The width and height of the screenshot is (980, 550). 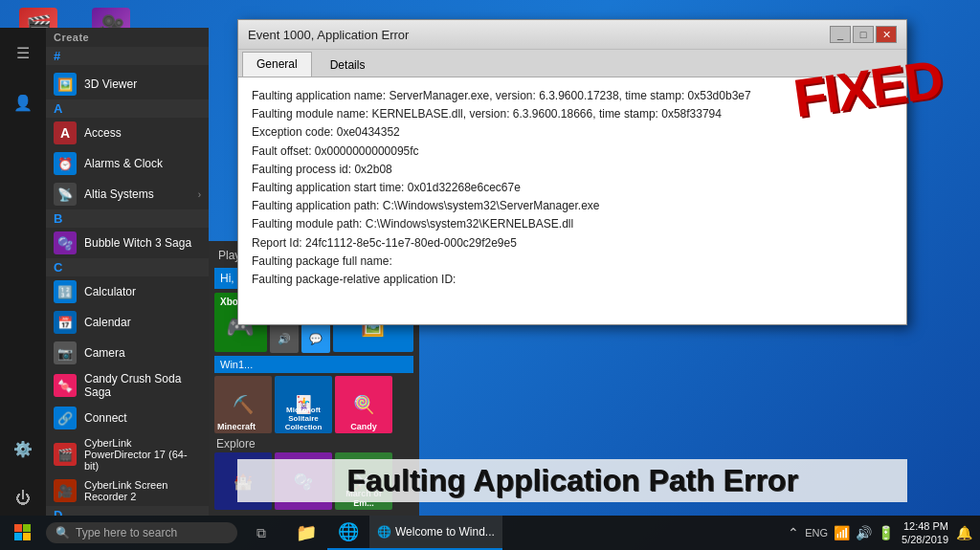 What do you see at coordinates (236, 427) in the screenshot?
I see `minecraft-label: Minecraft` at bounding box center [236, 427].